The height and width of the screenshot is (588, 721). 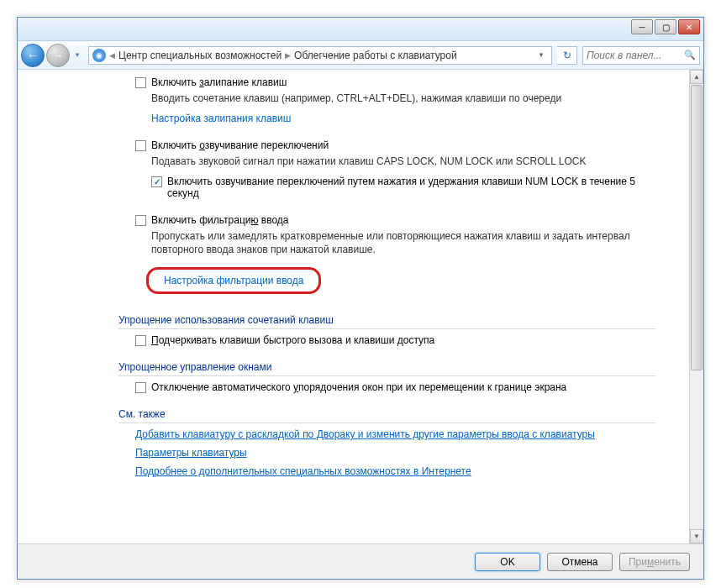 I want to click on disable-snap-label: Отключение автоматического упорядочения …, so click(x=359, y=387).